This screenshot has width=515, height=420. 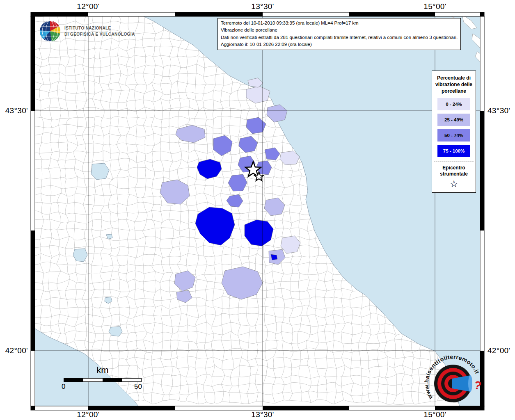 What do you see at coordinates (501, 351) in the screenshot?
I see `axis-label-right-lower: 42°00'` at bounding box center [501, 351].